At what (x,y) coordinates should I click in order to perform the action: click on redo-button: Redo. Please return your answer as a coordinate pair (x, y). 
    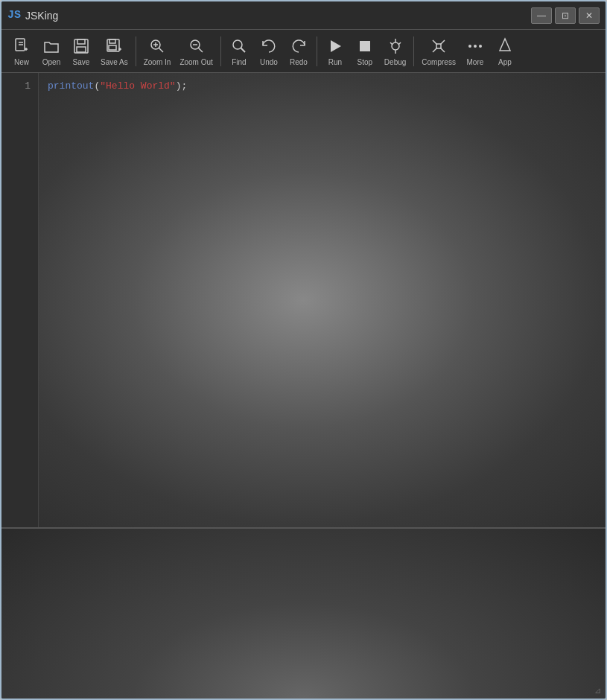
    Looking at the image, I should click on (299, 51).